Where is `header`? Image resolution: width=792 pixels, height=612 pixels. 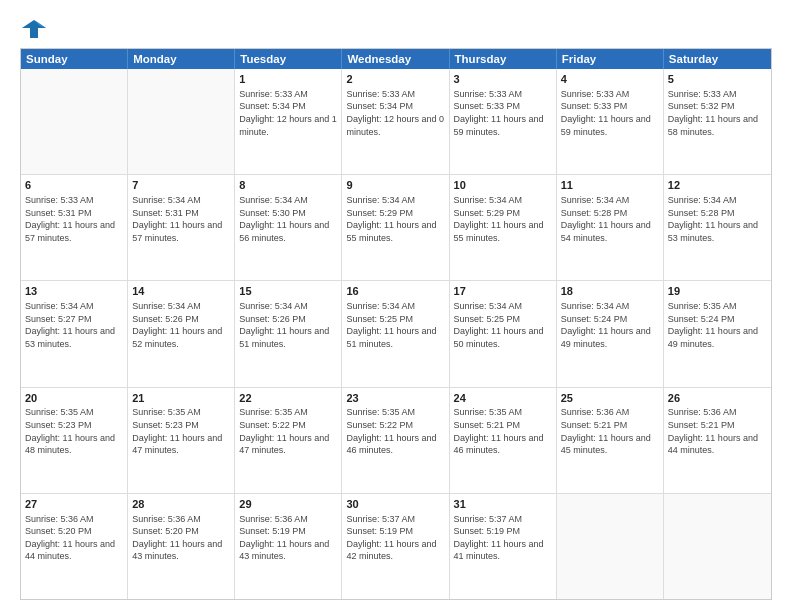
header is located at coordinates (396, 29).